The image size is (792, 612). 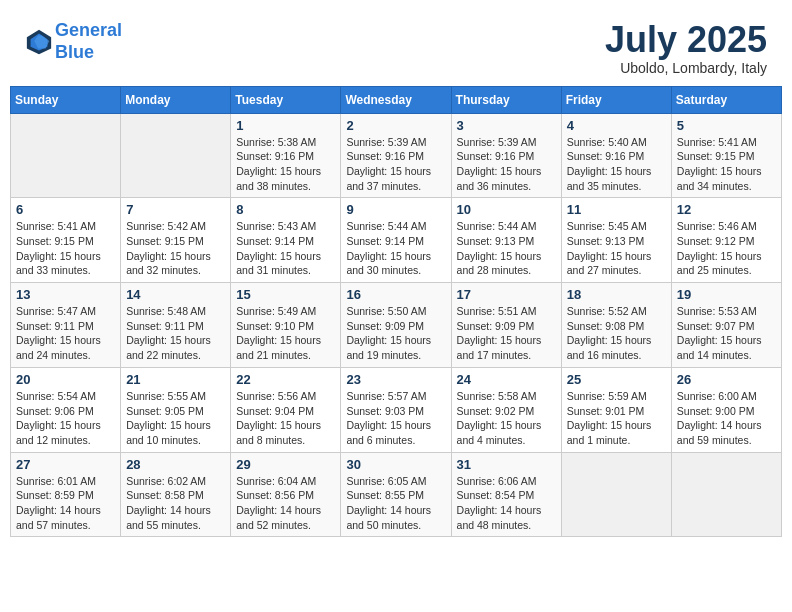 What do you see at coordinates (506, 126) in the screenshot?
I see `day-number: 3` at bounding box center [506, 126].